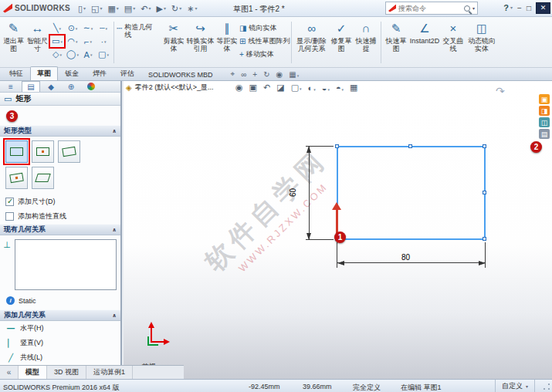 This screenshot has width=552, height=392. Describe the element at coordinates (174, 42) in the screenshot. I see `trim-entities-button: ✂ 剪裁实体` at that location.